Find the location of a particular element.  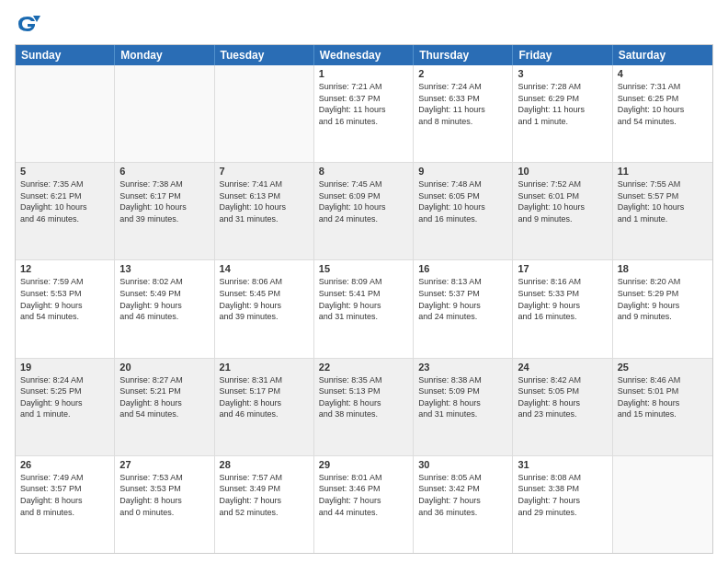

day-info: Sunrise: 7:28 AM Sunset: 6:29 PM Dayligh… is located at coordinates (563, 104).